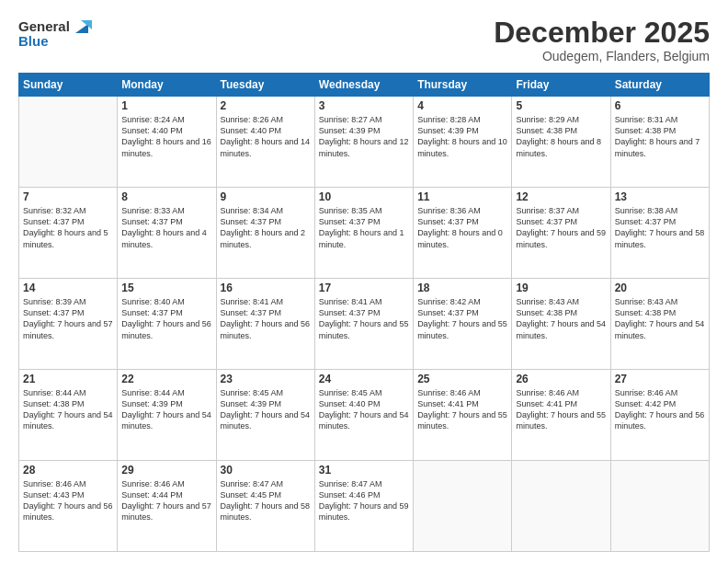 Image resolution: width=728 pixels, height=563 pixels. I want to click on day-number: 22, so click(166, 379).